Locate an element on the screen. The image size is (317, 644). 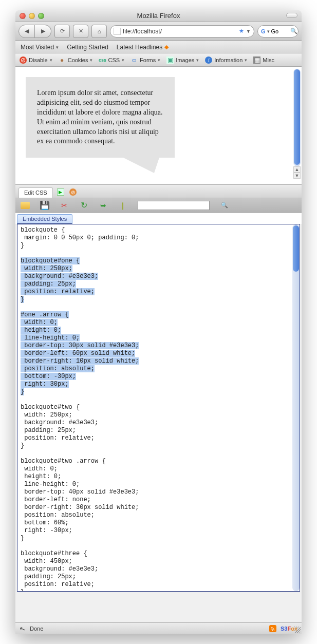
url-dropdown-icon: ▼ is located at coordinates (249, 31).